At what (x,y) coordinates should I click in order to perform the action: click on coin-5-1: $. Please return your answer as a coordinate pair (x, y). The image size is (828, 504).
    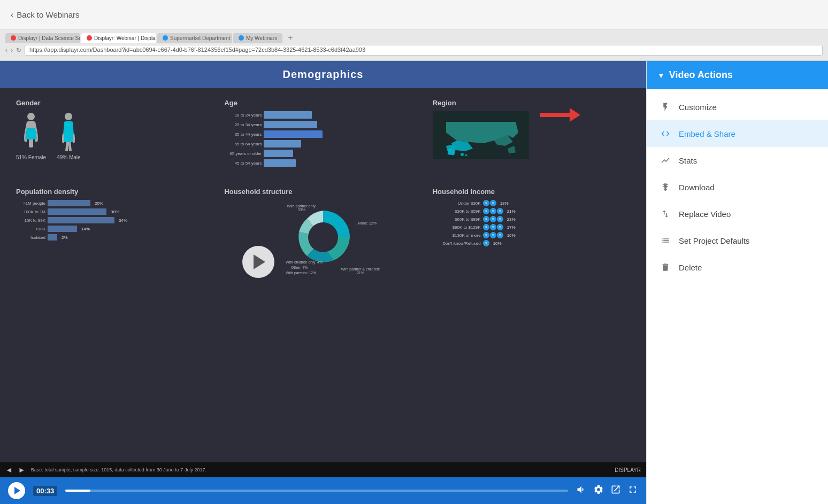
    Looking at the image, I should click on (486, 235).